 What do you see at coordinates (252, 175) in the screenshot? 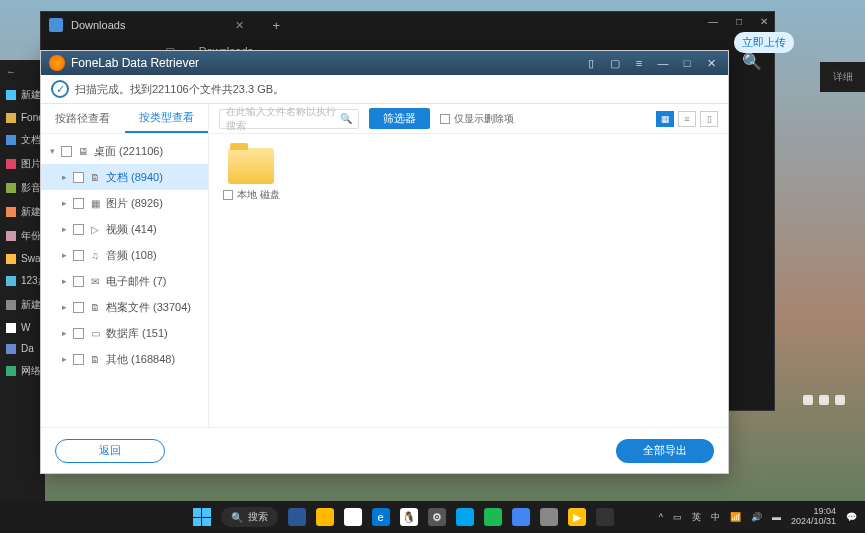
I see `folder-item: 本地 磁盘` at bounding box center [252, 175].